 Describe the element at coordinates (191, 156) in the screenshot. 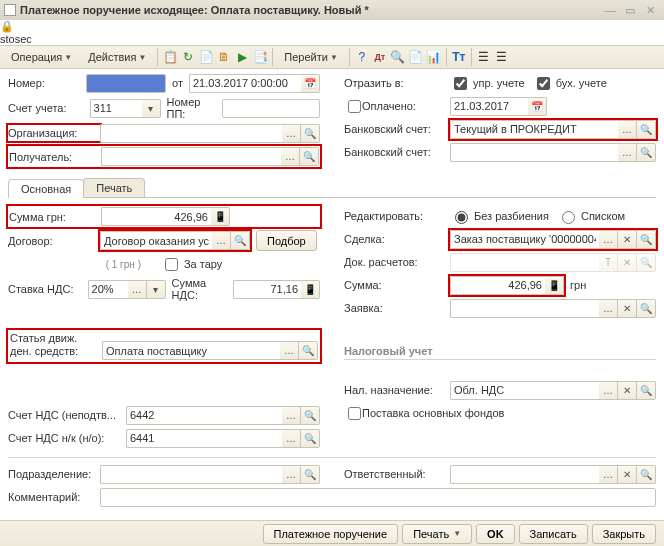

I see `recipient-input` at that location.